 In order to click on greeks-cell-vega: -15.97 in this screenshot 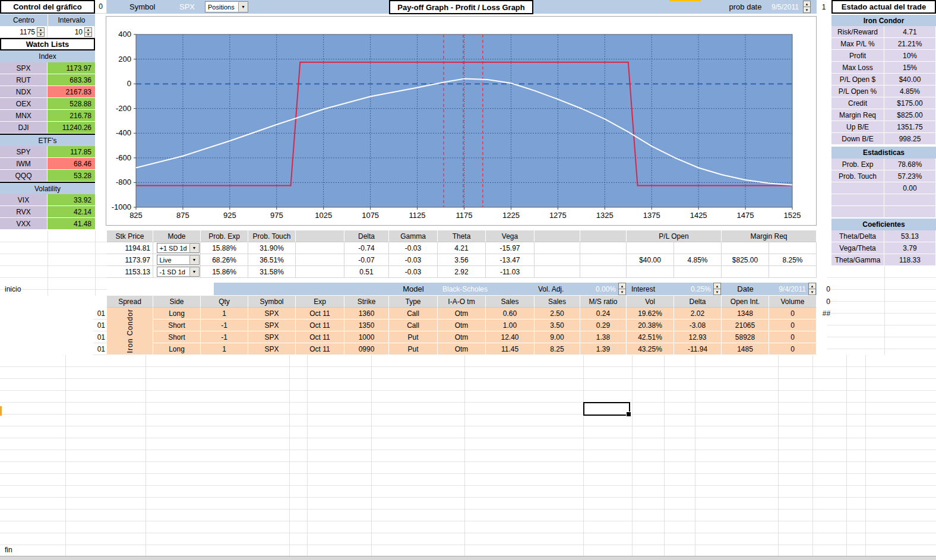, I will do `click(510, 248)`.